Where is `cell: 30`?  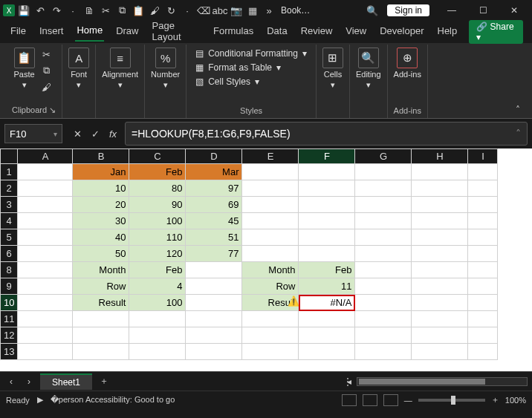
cell: 30 is located at coordinates (101, 221).